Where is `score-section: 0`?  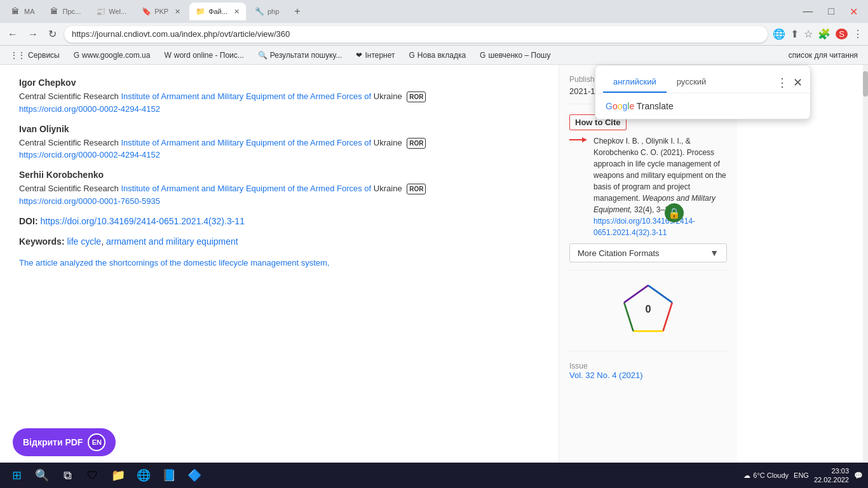
score-section: 0 is located at coordinates (648, 316).